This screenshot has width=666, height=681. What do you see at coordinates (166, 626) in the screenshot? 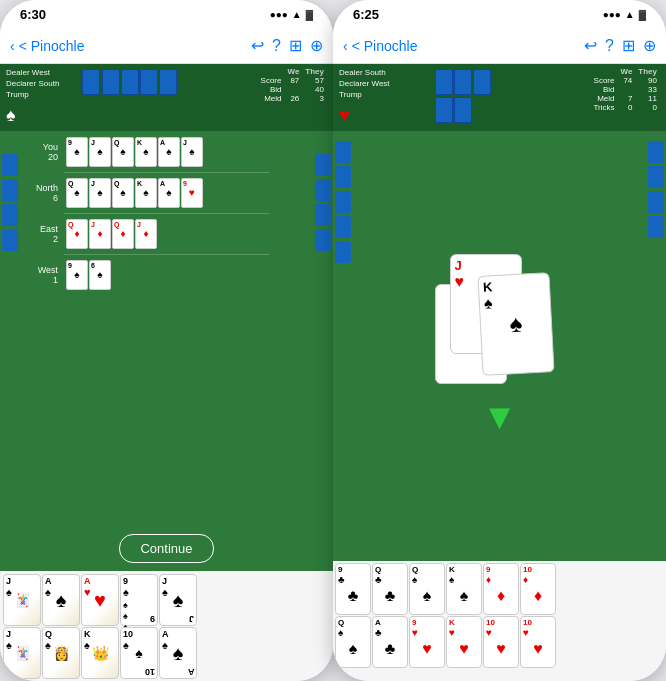
I see `hand-area-left: J ♠ 🃏 A ♠ ♠ A ♥ ♥ 9 ♠ ♠♠♠ 9` at bounding box center [166, 626].